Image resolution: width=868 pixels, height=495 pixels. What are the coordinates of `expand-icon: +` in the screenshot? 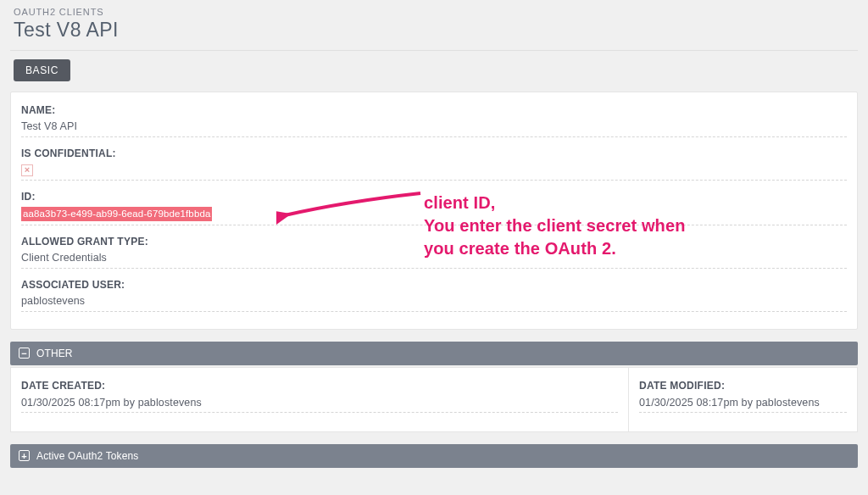 It's located at (24, 456).